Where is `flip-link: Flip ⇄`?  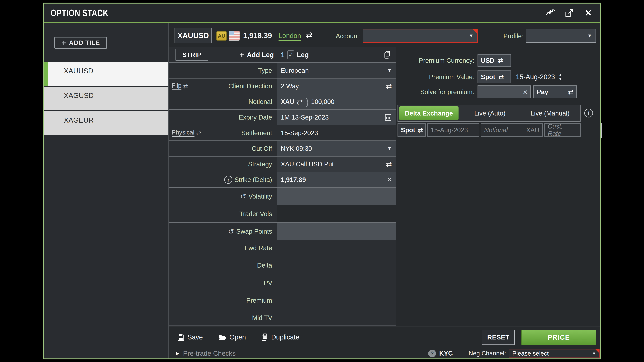
flip-link: Flip ⇄ is located at coordinates (180, 86).